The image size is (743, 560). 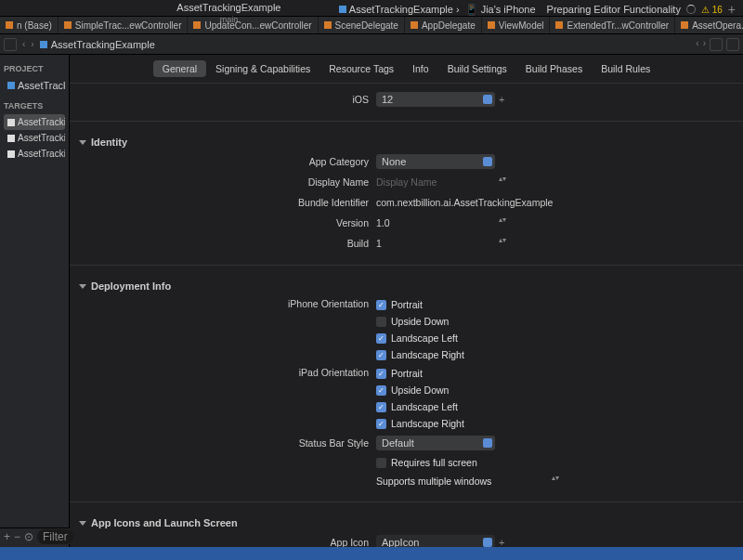 What do you see at coordinates (228, 202) in the screenshot?
I see `bundle-id-label: Bundle Identifier` at bounding box center [228, 202].